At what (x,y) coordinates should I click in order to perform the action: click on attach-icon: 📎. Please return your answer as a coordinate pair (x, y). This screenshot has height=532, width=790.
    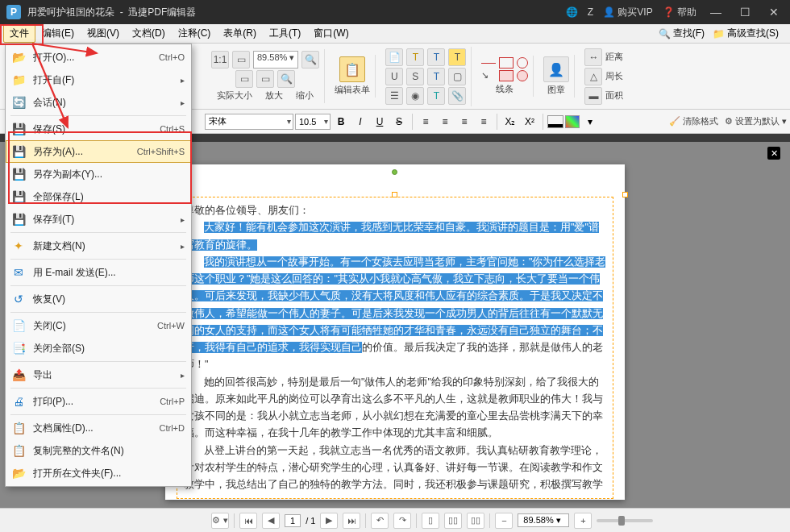
    Looking at the image, I should click on (457, 96).